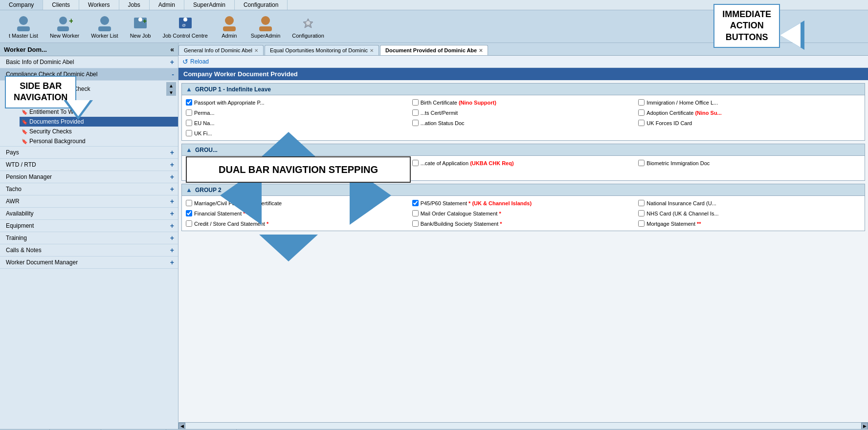  What do you see at coordinates (308, 26) in the screenshot?
I see `configuration-button: Configuration` at bounding box center [308, 26].